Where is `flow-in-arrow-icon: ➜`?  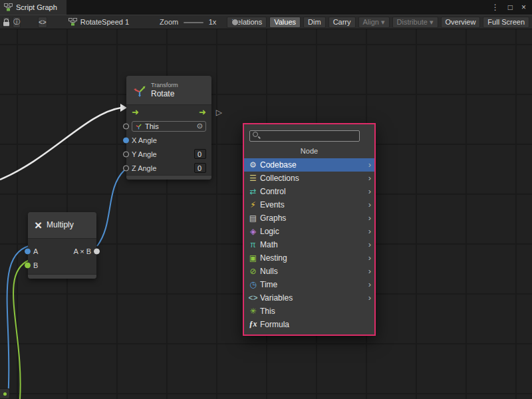 flow-in-arrow-icon: ➜ is located at coordinates (136, 112).